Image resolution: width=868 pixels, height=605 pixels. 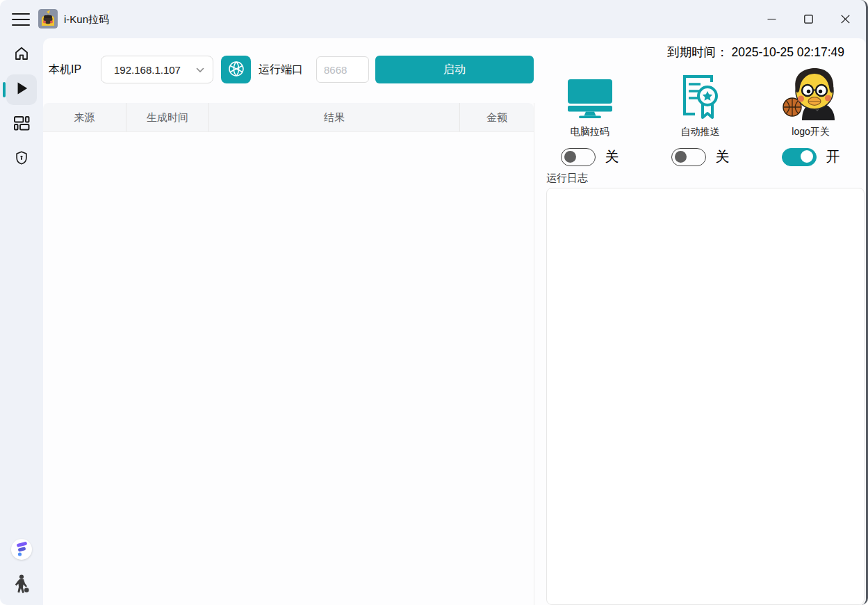 What do you see at coordinates (335, 117) in the screenshot?
I see `table-header-result: 结果` at bounding box center [335, 117].